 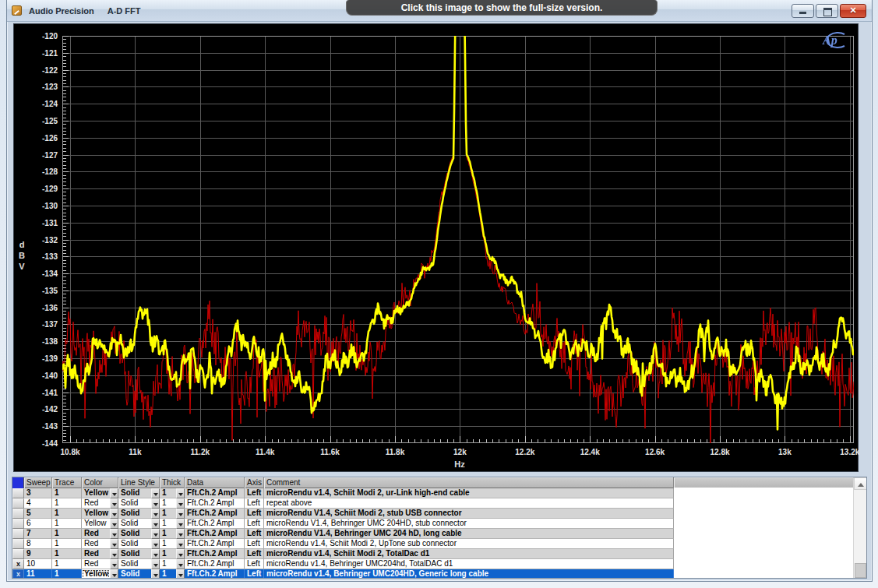 I want to click on table-row-sweep-8: 81RedSolid1Fft.Ch.2 AmplLeftmicroRendu v…, so click(x=433, y=544).